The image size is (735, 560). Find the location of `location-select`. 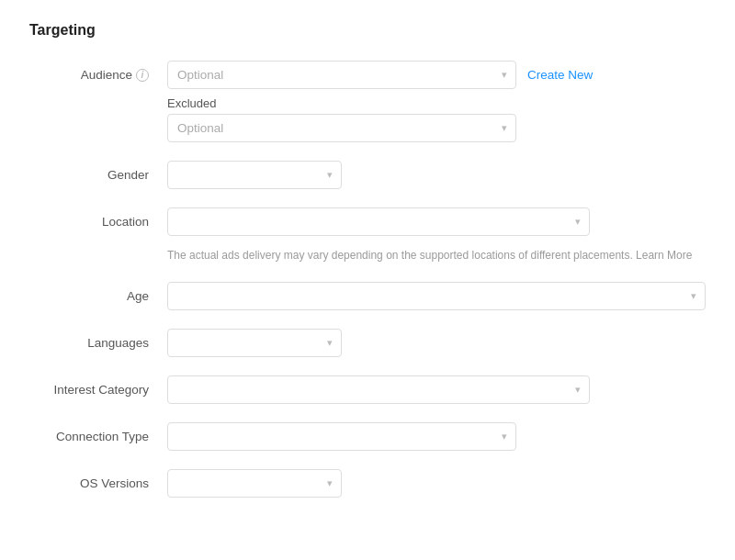

location-select is located at coordinates (379, 222).